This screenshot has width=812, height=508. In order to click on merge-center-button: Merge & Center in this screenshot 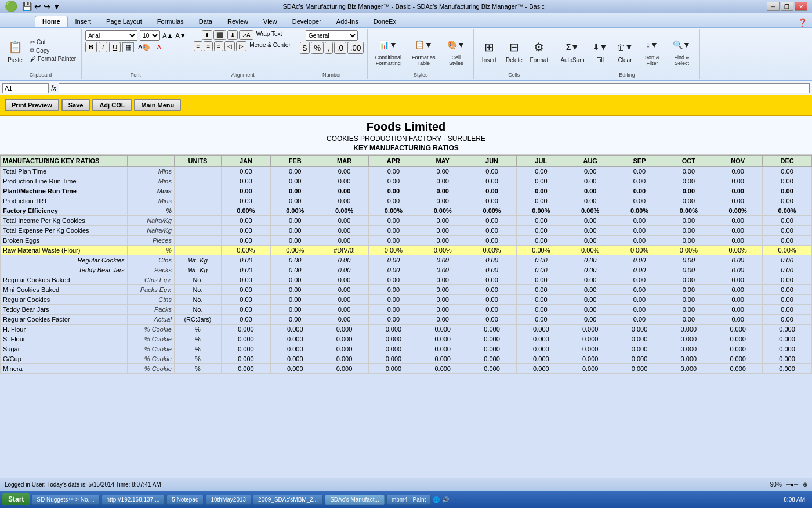, I will do `click(270, 46)`.